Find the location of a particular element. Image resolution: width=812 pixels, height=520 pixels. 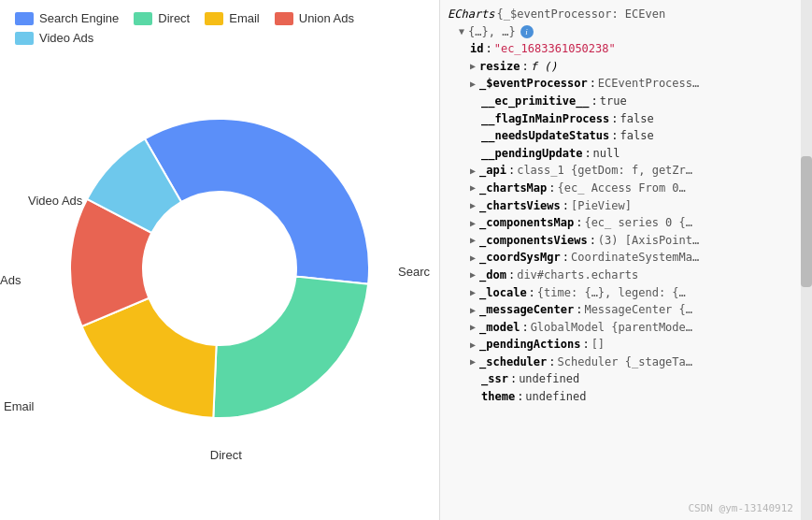

label-direct: Direct is located at coordinates (226, 455).